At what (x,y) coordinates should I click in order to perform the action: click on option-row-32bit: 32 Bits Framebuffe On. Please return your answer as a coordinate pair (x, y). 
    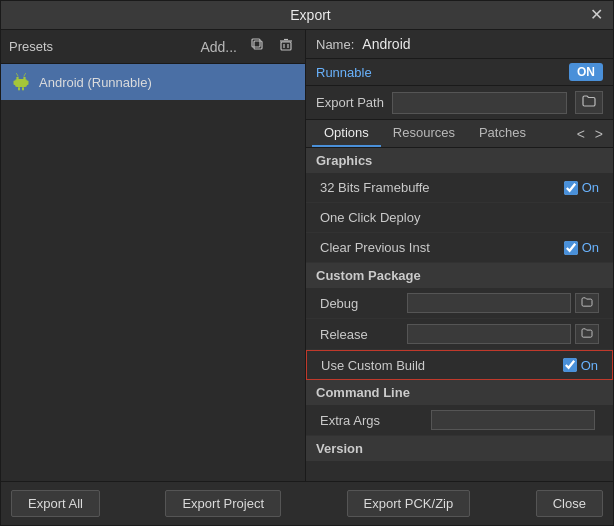
    Looking at the image, I should click on (460, 188).